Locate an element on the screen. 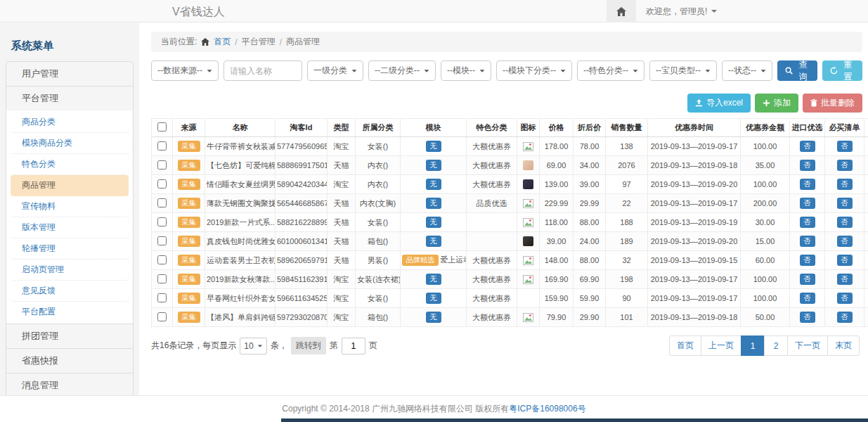  page-button-1: 1 is located at coordinates (753, 346).